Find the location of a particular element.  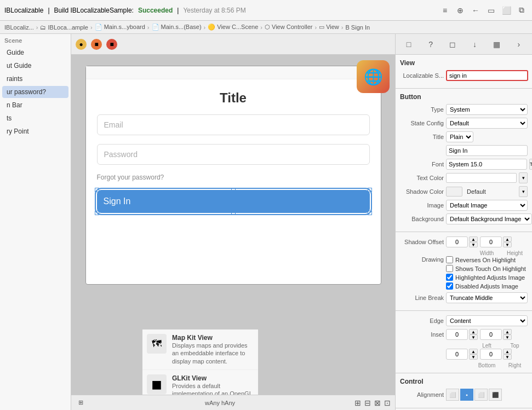

inset-left is located at coordinates (457, 334).